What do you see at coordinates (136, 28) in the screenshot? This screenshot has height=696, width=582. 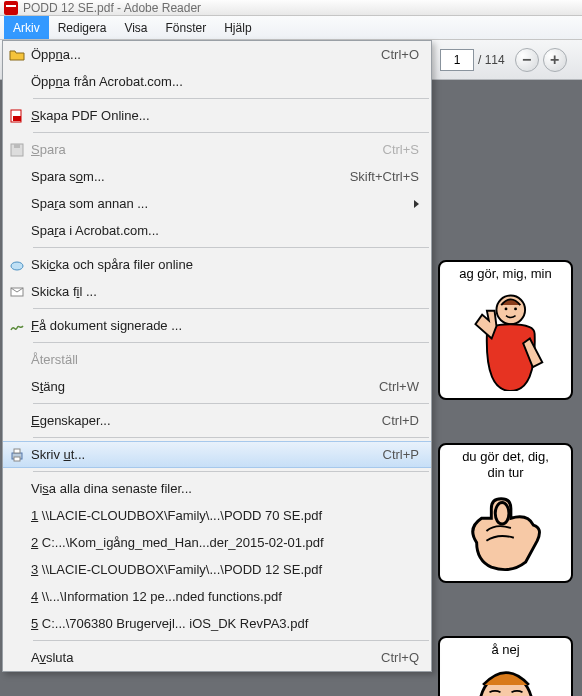 I see `menu-view: Visa` at bounding box center [136, 28].